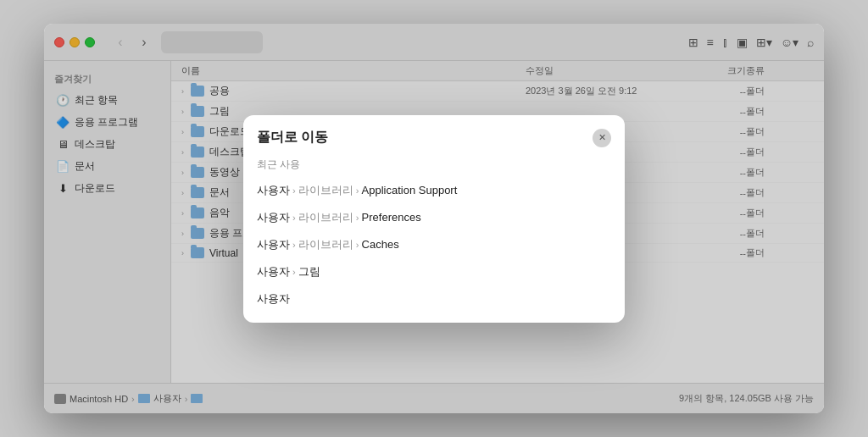 This screenshot has width=868, height=437. What do you see at coordinates (434, 135) in the screenshot?
I see `modal-header: 폴더로 이동 ✕` at bounding box center [434, 135].